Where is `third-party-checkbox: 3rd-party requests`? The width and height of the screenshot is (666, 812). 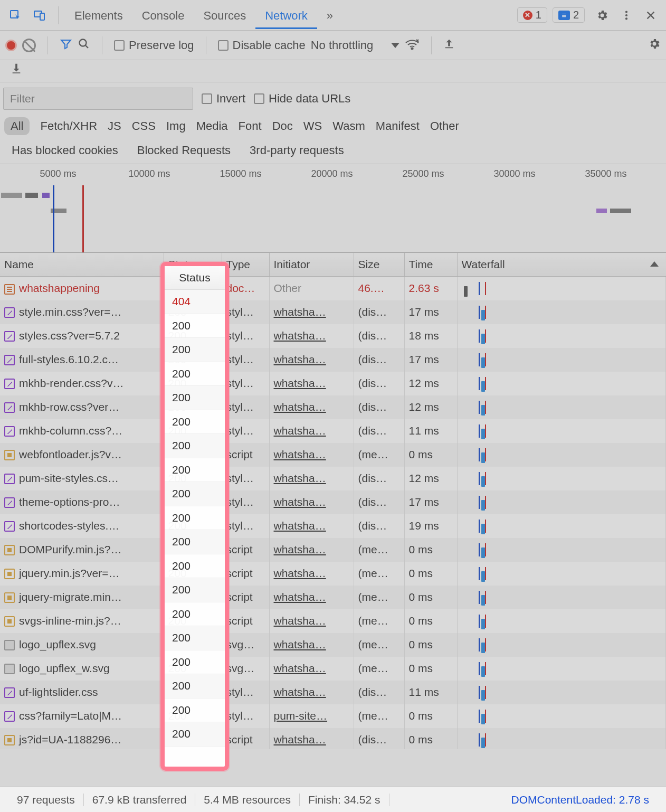
third-party-checkbox: 3rd-party requests is located at coordinates (294, 150).